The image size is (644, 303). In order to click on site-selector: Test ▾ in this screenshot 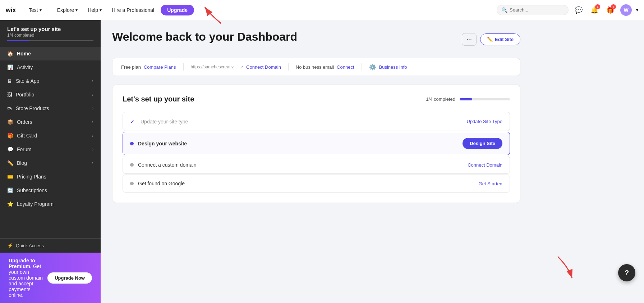, I will do `click(35, 10)`.